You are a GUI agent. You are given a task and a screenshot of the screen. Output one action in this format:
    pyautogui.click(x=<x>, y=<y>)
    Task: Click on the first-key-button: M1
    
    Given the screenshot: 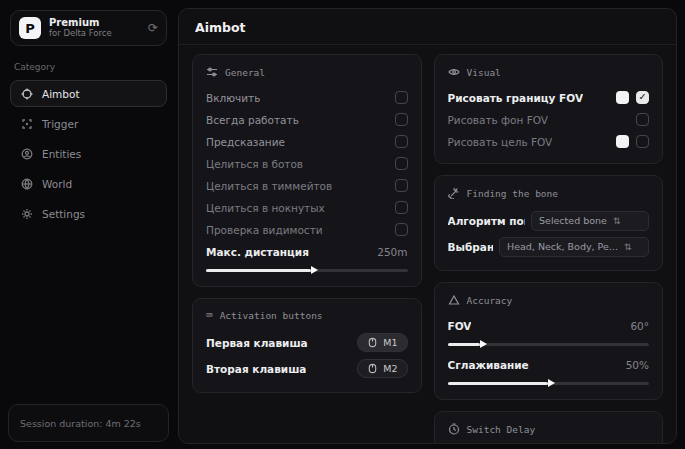 What is the action you would take?
    pyautogui.click(x=382, y=342)
    